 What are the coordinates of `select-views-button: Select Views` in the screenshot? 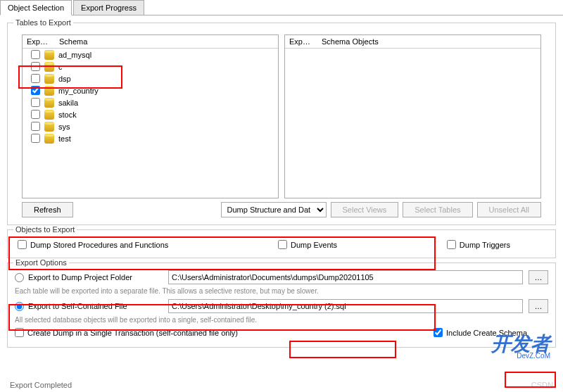 It's located at (365, 210).